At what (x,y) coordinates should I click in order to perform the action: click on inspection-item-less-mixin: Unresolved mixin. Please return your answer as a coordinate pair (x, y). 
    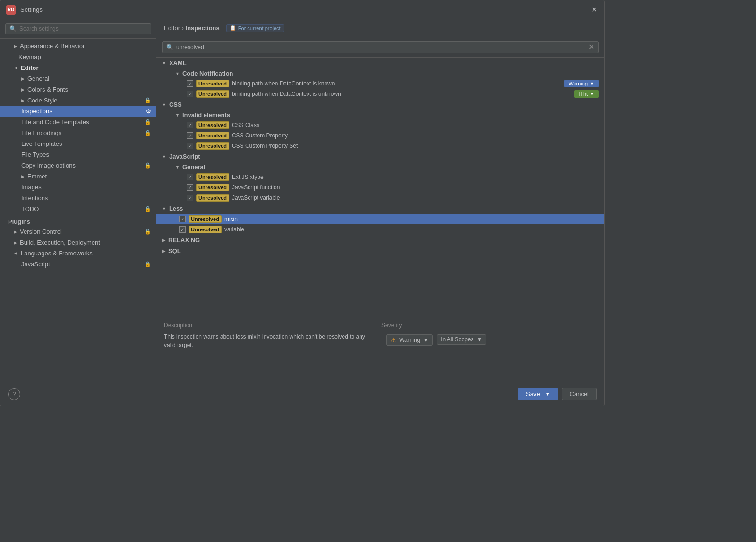
    Looking at the image, I should click on (380, 219).